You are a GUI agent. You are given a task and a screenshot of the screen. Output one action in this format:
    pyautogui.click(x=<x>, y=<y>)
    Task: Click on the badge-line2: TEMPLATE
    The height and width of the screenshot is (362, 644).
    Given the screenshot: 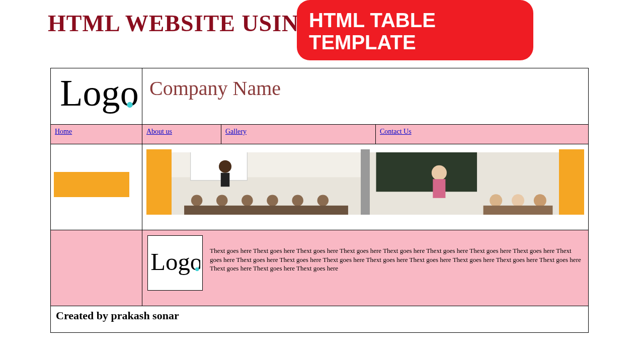 What is the action you would take?
    pyautogui.click(x=415, y=42)
    